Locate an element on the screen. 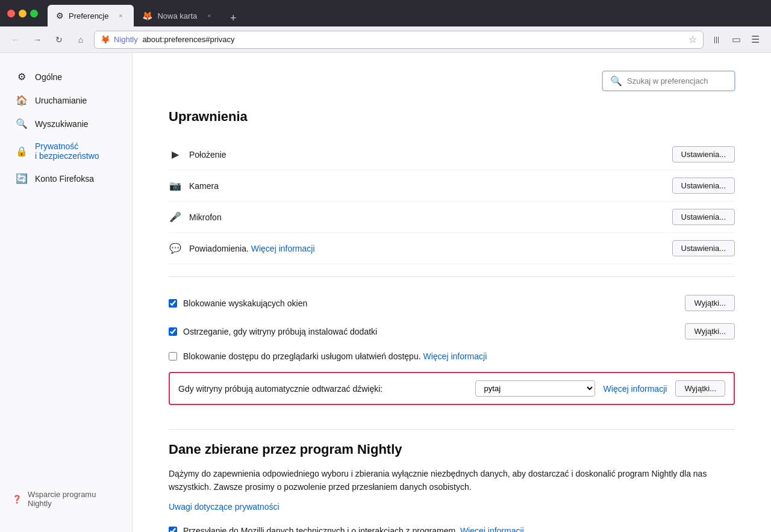  back-button: ← is located at coordinates (16, 40).